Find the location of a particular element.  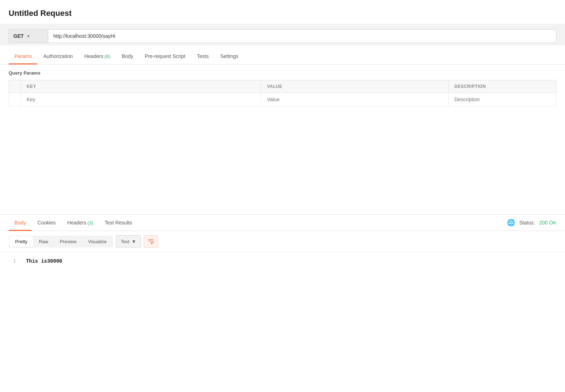

tab-params: Params is located at coordinates (23, 56).